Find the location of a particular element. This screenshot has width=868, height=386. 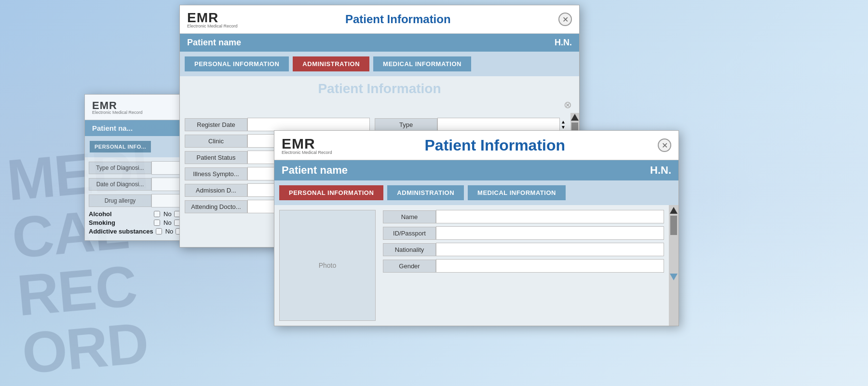

window2-label-admission-date: Admission D... is located at coordinates (216, 190).